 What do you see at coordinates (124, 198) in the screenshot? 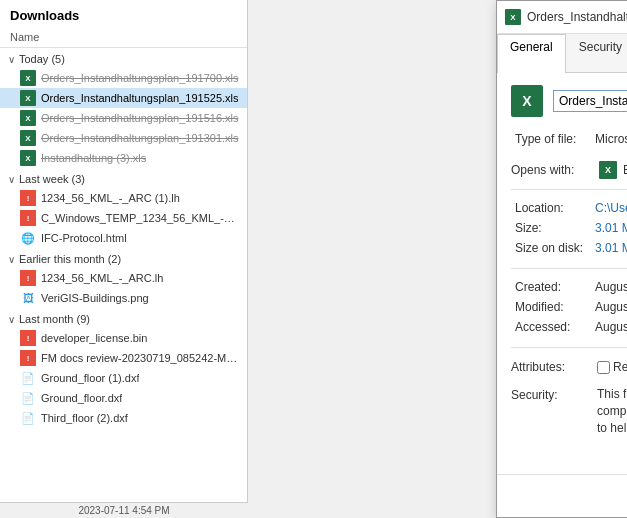
I see `list-item: ! 1234_56_KML_-_ARC (1).lh` at bounding box center [124, 198].